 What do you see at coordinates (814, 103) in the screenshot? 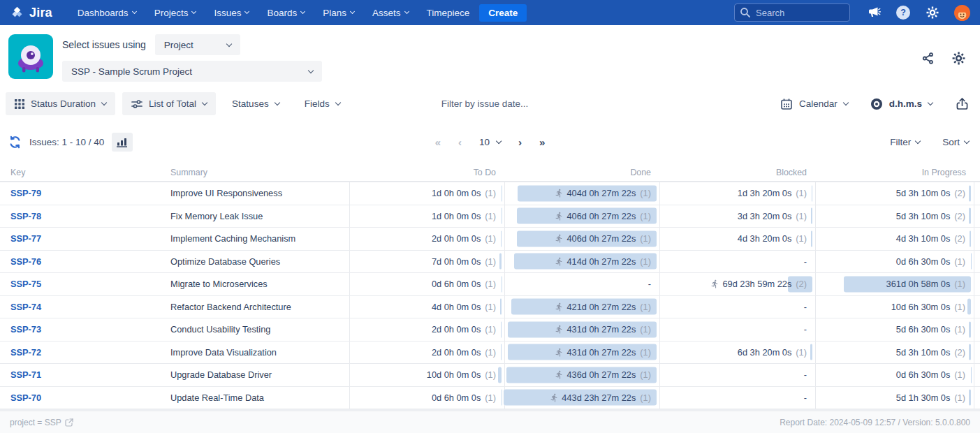
I see `calendar-dropdown: Calendar` at bounding box center [814, 103].